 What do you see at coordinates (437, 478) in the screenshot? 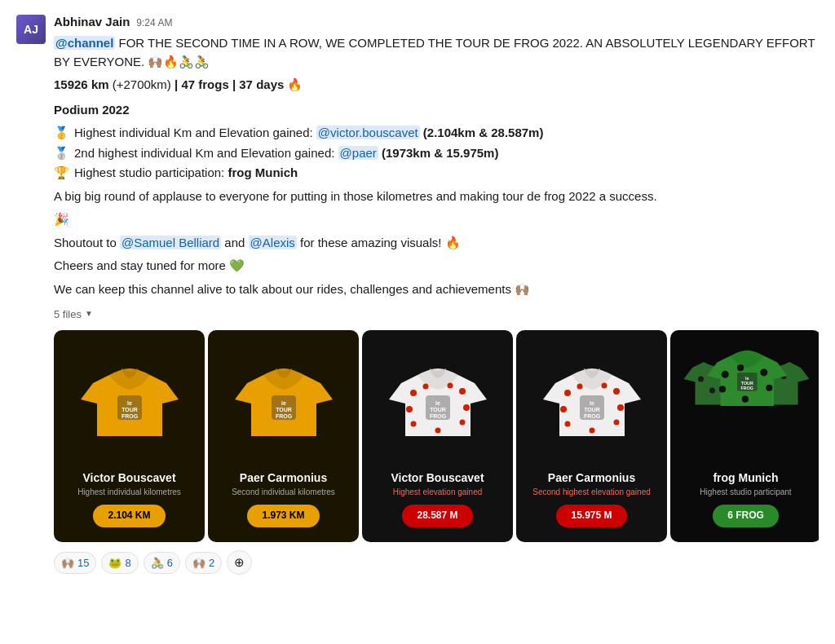
I see `card-name-3: Victor Bouscavet` at bounding box center [437, 478].